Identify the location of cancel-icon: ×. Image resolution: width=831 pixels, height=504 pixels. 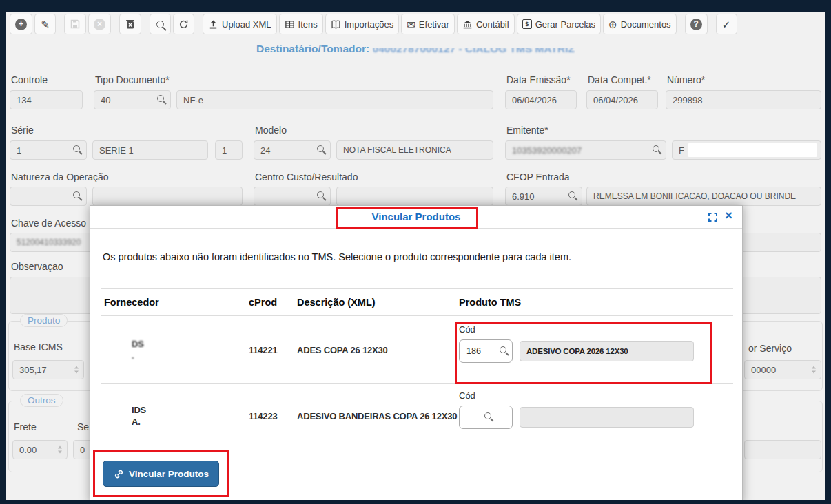
(99, 25).